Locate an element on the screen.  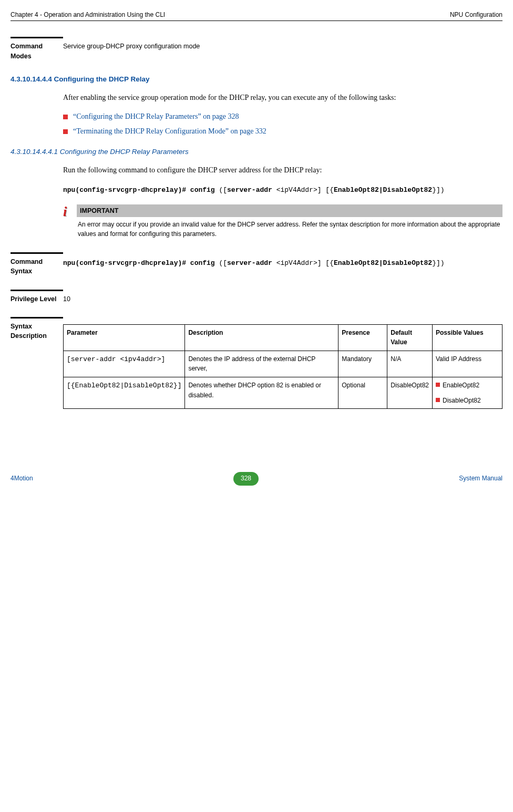
subheading-title: Configuring the DHCP Relay Parameters is located at coordinates (124, 151).